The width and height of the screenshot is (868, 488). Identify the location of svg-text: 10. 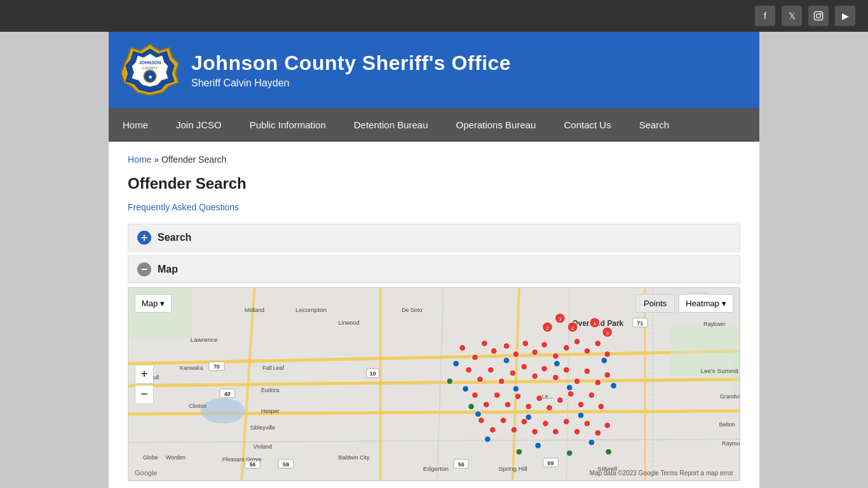
(373, 374).